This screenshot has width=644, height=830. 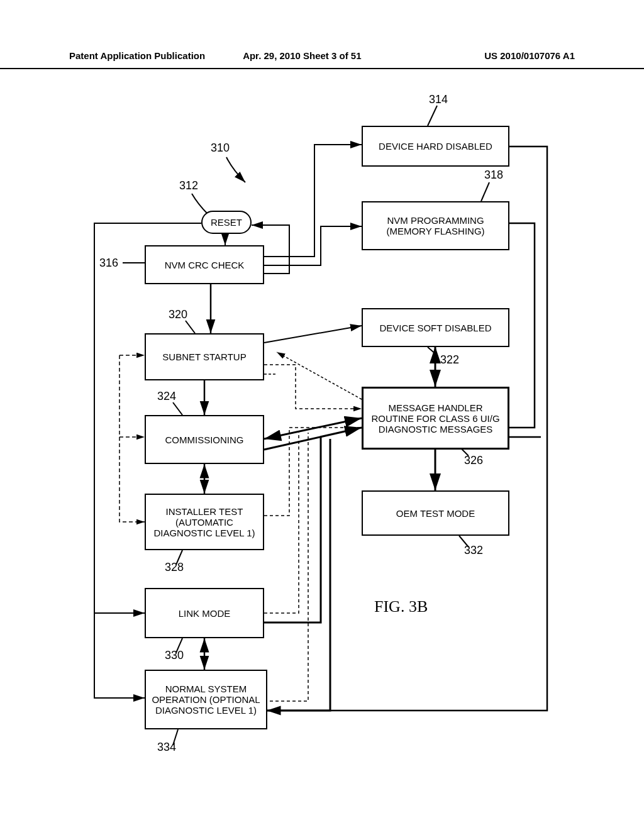 I want to click on box-reset: RESET, so click(x=226, y=223).